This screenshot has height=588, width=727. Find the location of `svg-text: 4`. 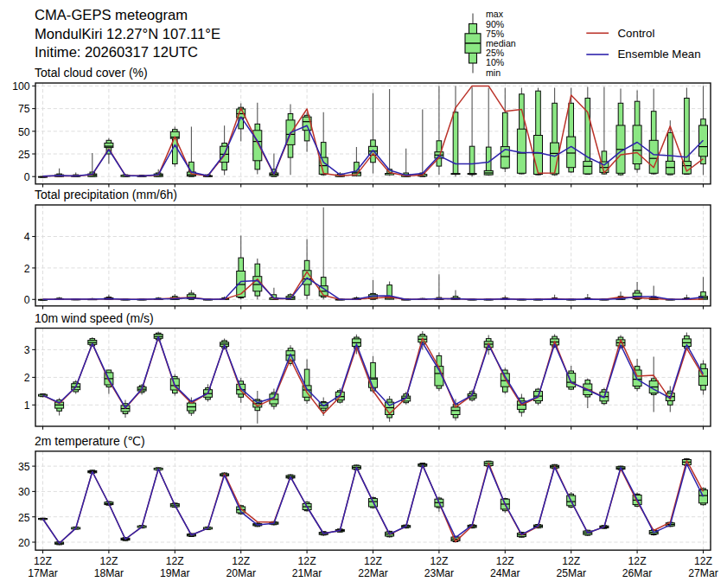

svg-text: 4 is located at coordinates (28, 237).